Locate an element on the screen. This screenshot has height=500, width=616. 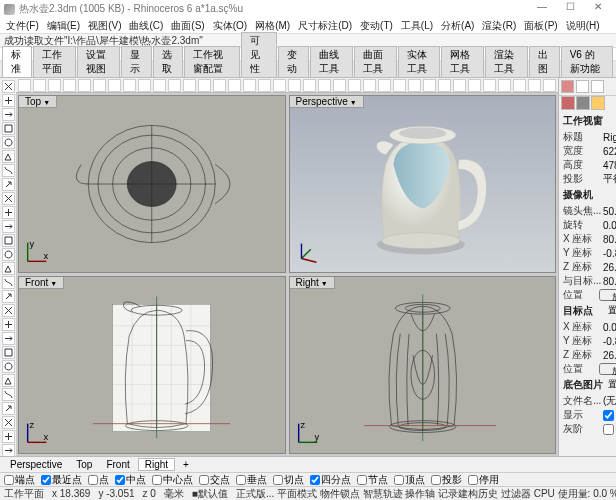
osnap-option: 中点 is located at coordinates (130, 480).